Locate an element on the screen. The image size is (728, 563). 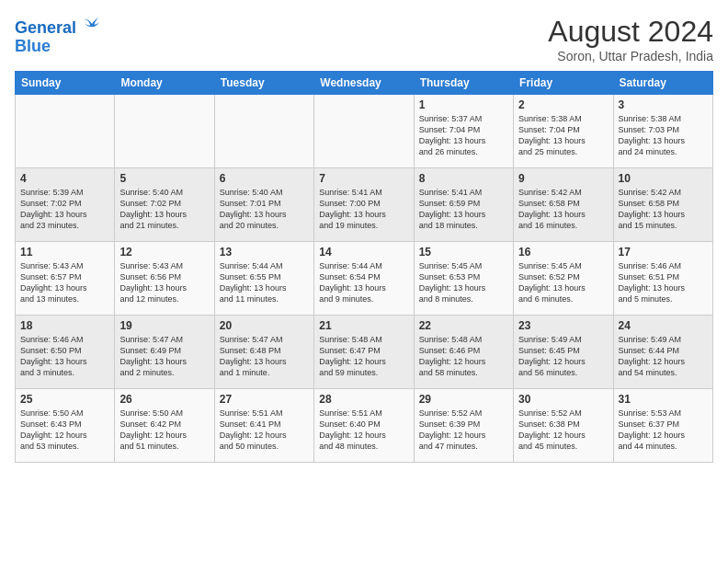
day-number: 30 is located at coordinates (563, 399).